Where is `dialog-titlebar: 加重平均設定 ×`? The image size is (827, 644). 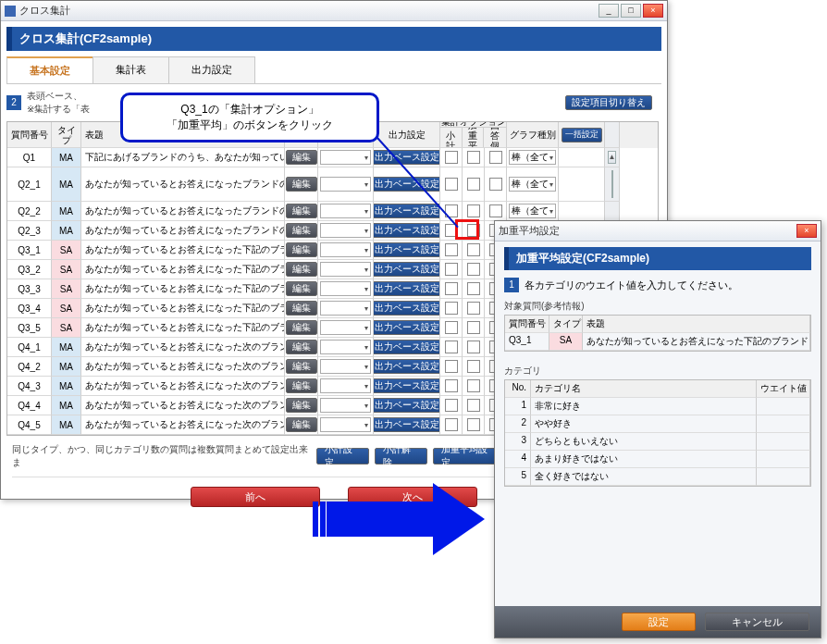
dialog-titlebar: 加重平均設定 × is located at coordinates (658, 231).